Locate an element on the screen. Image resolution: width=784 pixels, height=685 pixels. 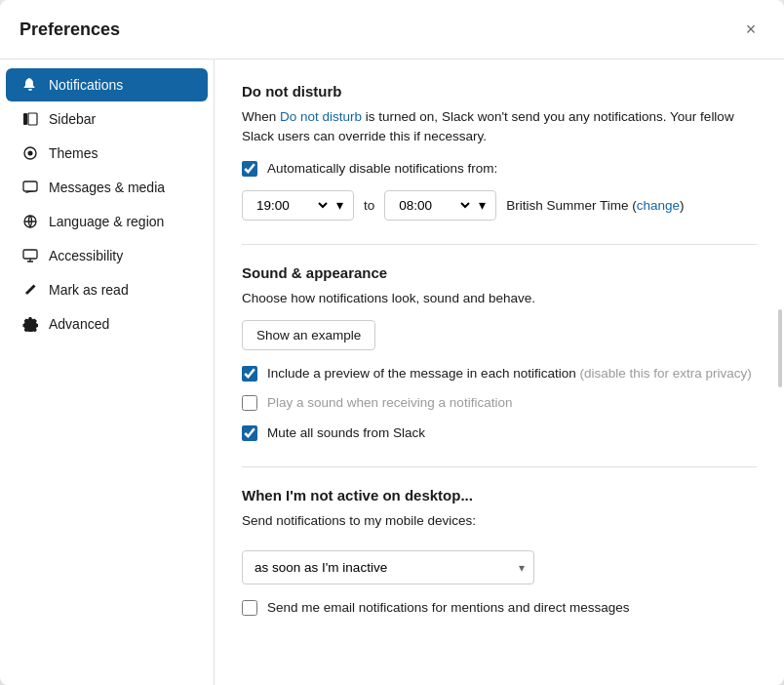
sidebar-accessibility-label: Accessibility is located at coordinates (86, 256).